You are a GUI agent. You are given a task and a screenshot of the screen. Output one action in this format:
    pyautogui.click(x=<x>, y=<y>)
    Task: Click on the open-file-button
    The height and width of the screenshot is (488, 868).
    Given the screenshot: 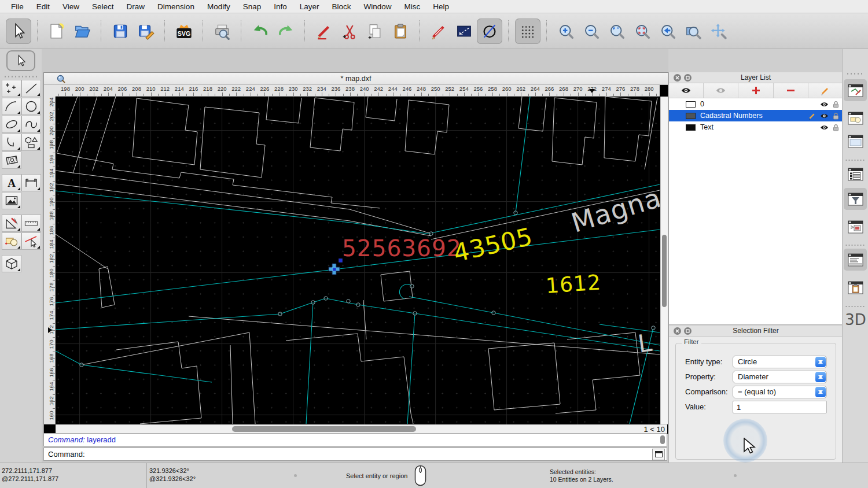 What is the action you would take?
    pyautogui.click(x=82, y=31)
    